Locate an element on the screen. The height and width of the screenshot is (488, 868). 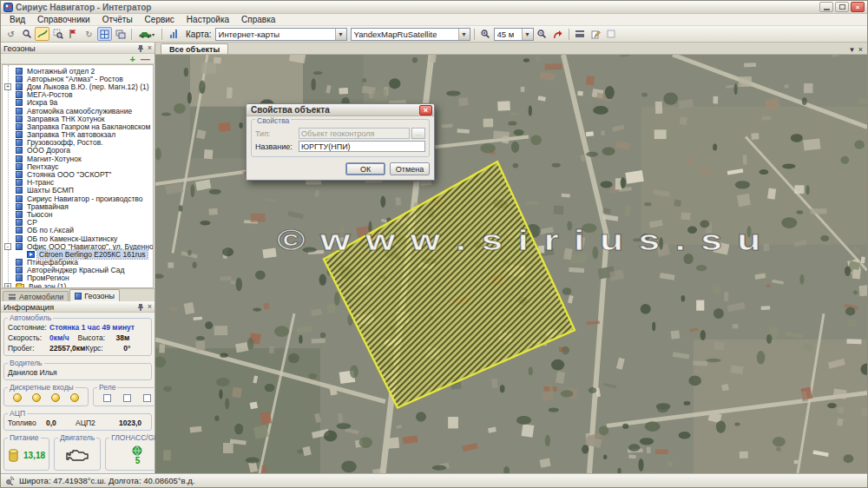
map-tab-all-objects: Все объекты is located at coordinates (194, 49).